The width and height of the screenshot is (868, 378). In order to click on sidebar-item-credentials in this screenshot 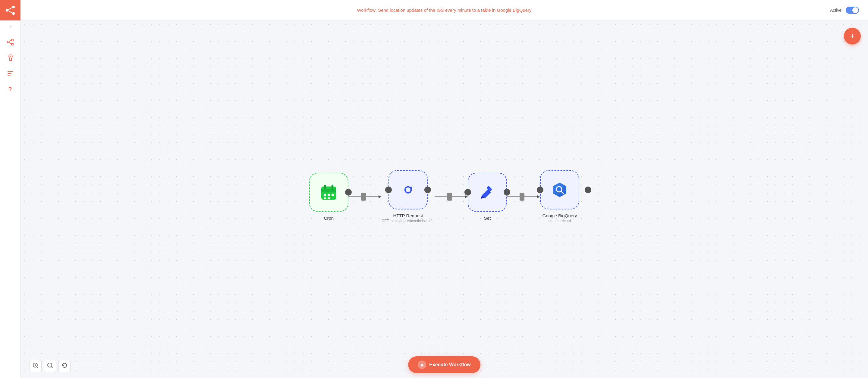, I will do `click(10, 58)`.